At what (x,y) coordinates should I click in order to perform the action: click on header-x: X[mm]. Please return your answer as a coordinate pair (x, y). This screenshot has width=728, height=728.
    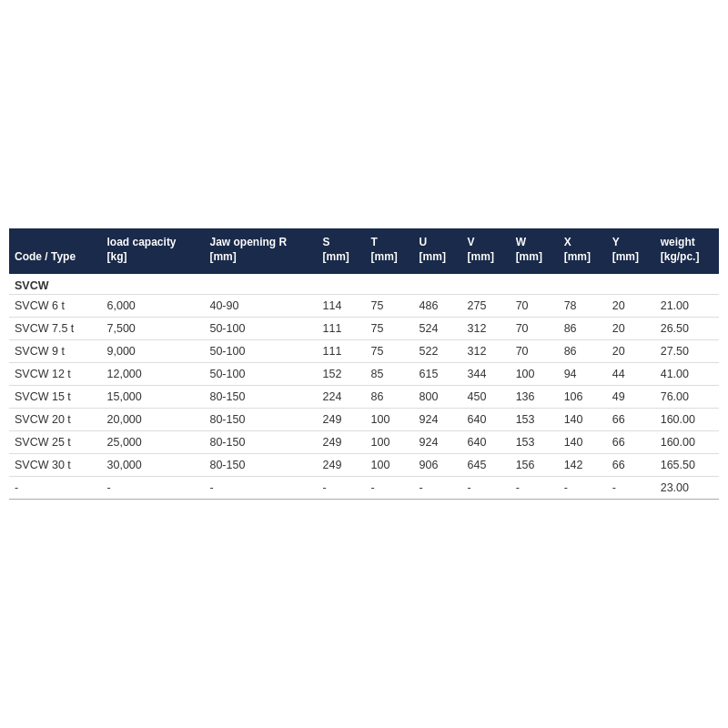
    Looking at the image, I should click on (582, 250).